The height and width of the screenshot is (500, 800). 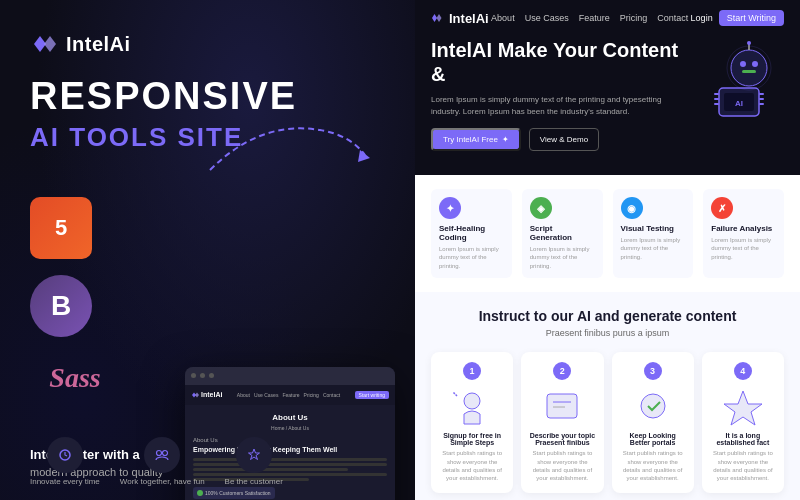 I want to click on feature-card-3: ✗ Failure Analysis Lorem Ipsum is simply…, so click(x=744, y=234).